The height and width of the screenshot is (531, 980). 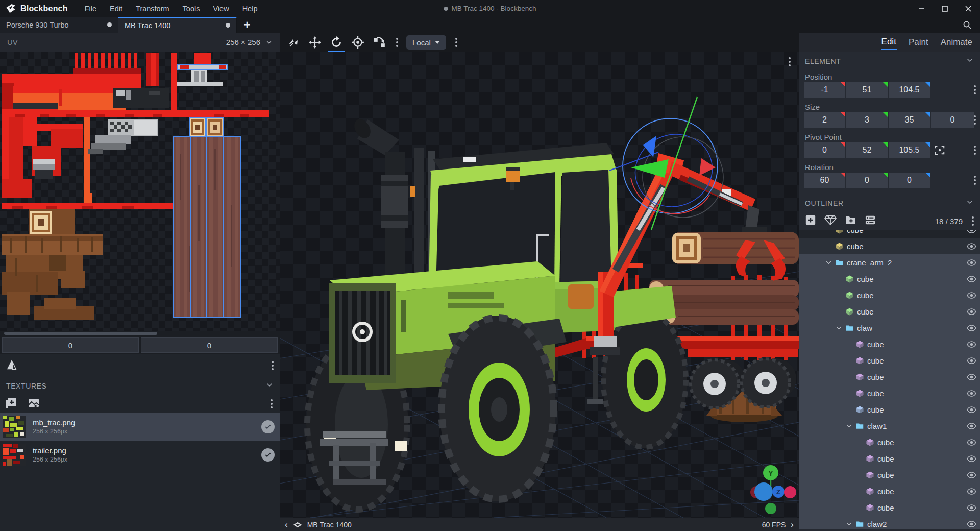 What do you see at coordinates (426, 42) in the screenshot?
I see `transform-space-dropdown: Local` at bounding box center [426, 42].